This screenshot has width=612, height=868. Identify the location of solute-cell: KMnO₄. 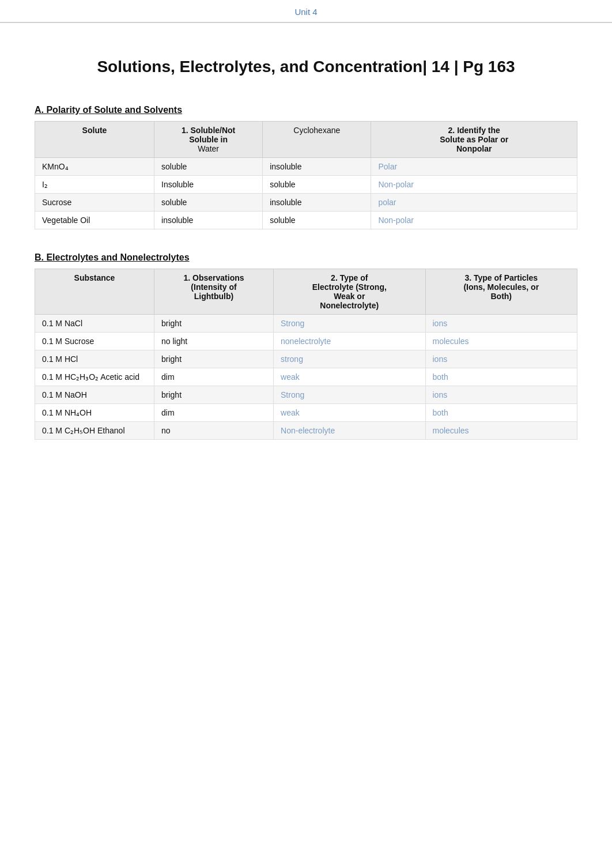
(95, 167).